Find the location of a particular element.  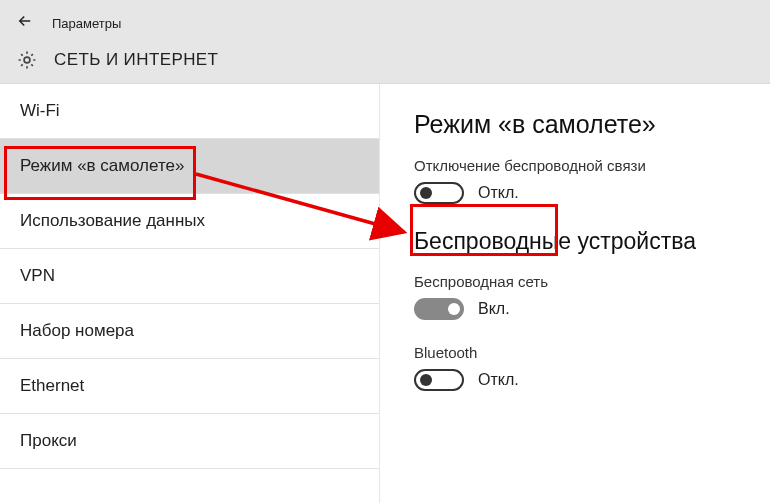

sidebar-item-4: Набор номера is located at coordinates (190, 332).